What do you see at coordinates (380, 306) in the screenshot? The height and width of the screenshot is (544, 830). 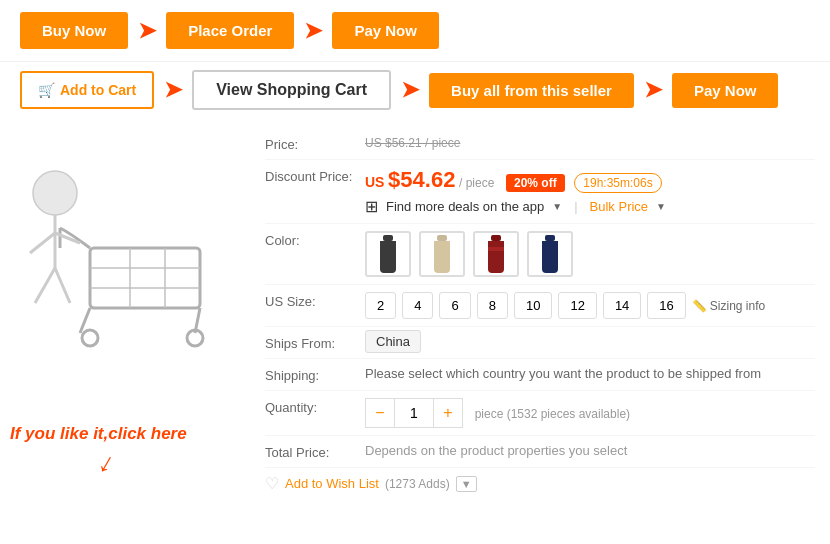 I see `size-2-button: 2` at bounding box center [380, 306].